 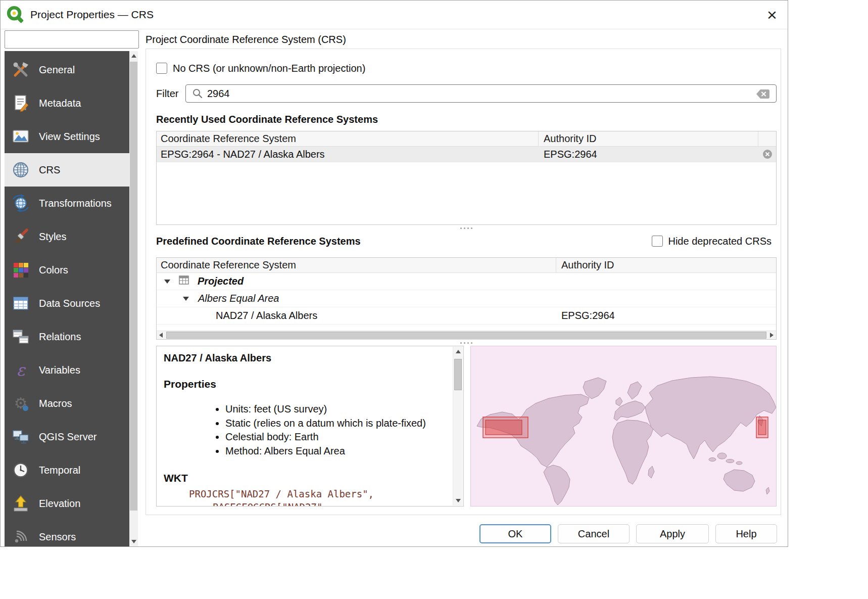 What do you see at coordinates (198, 94) in the screenshot?
I see `search-icon` at bounding box center [198, 94].